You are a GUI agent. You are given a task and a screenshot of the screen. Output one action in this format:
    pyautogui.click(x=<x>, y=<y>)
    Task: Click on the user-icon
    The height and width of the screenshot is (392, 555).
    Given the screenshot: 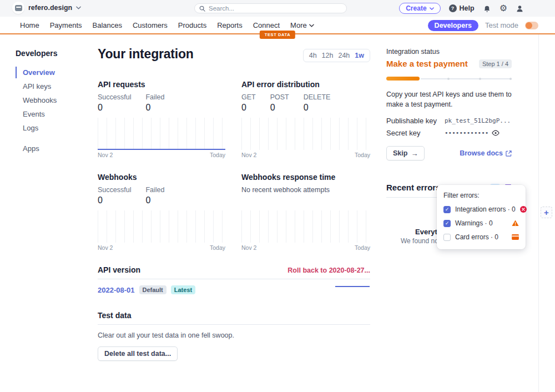 What is the action you would take?
    pyautogui.click(x=519, y=9)
    